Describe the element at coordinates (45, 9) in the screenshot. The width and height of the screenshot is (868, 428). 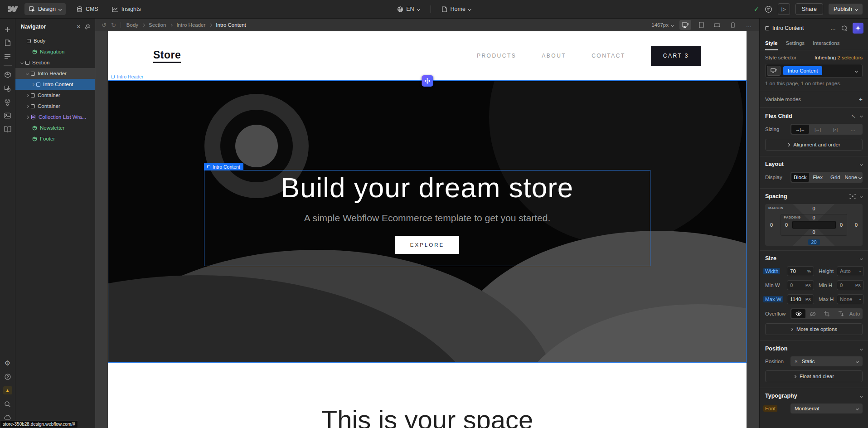
I see `design-mode-button: Design` at that location.